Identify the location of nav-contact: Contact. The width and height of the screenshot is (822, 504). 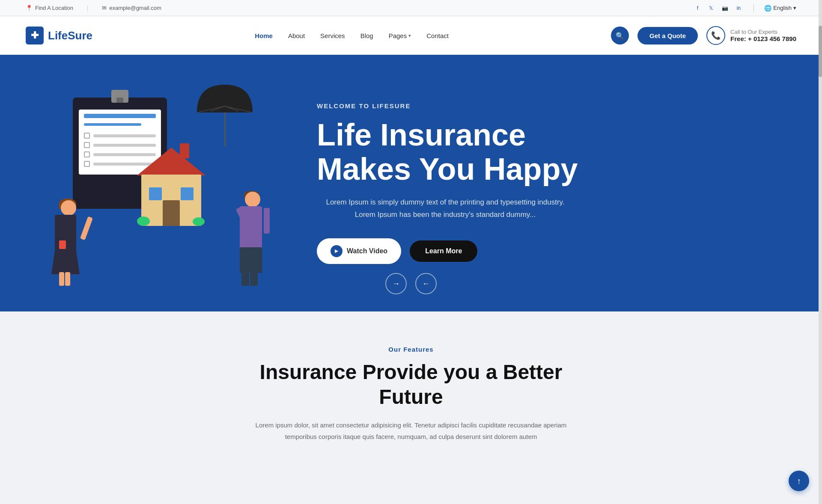
(438, 36).